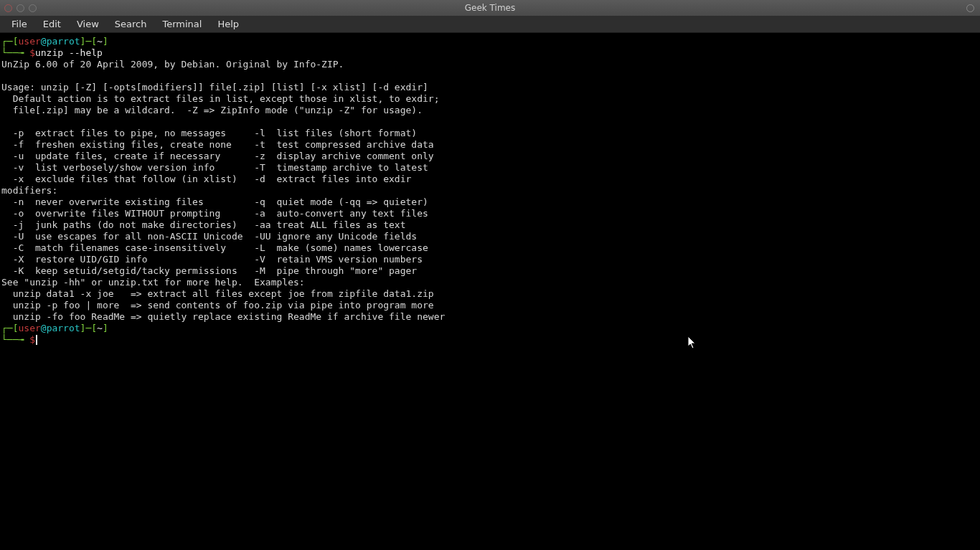 The height and width of the screenshot is (550, 980). What do you see at coordinates (29, 191) in the screenshot?
I see `output-line: modifiers:` at bounding box center [29, 191].